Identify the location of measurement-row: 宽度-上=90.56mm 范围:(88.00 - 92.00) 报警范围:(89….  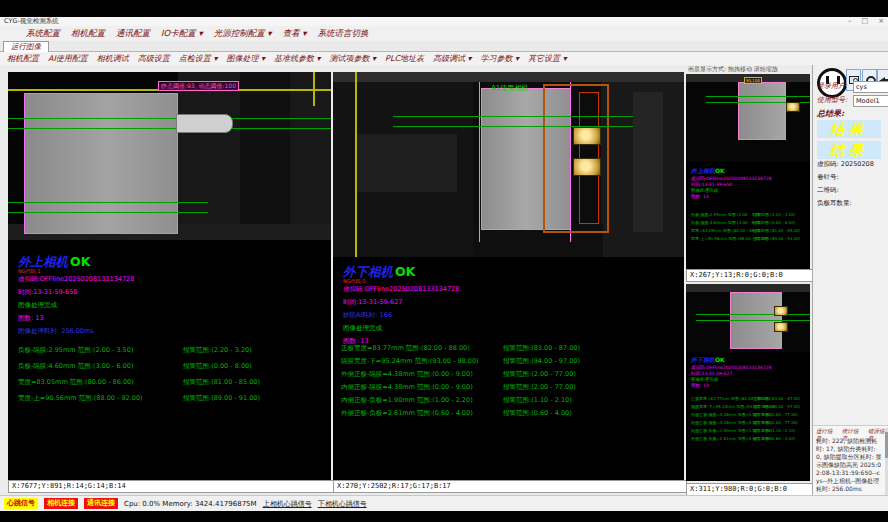
(174, 398).